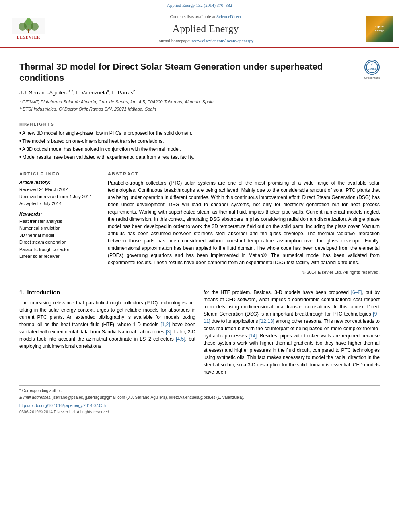 The height and width of the screenshot is (532, 399). Describe the element at coordinates (60, 221) in the screenshot. I see `keyword-1: Heat transfer analysis` at that location.